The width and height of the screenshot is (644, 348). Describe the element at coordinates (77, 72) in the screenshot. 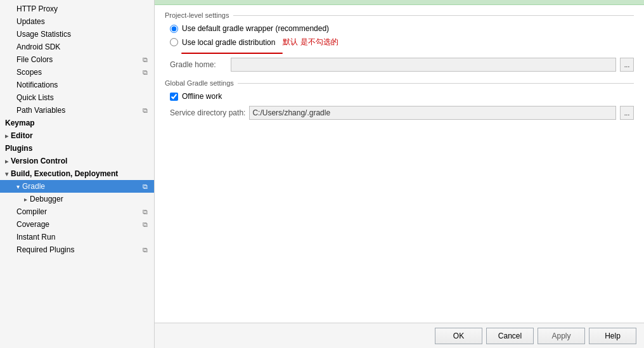

I see `sidebar-item-scopes: Scopes ⧉` at that location.